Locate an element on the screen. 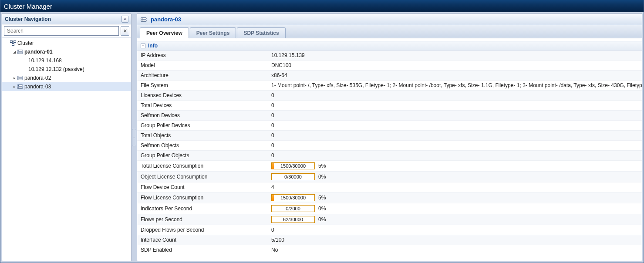 This screenshot has height=263, width=644. tab-label: Peer Overview is located at coordinates (165, 33).